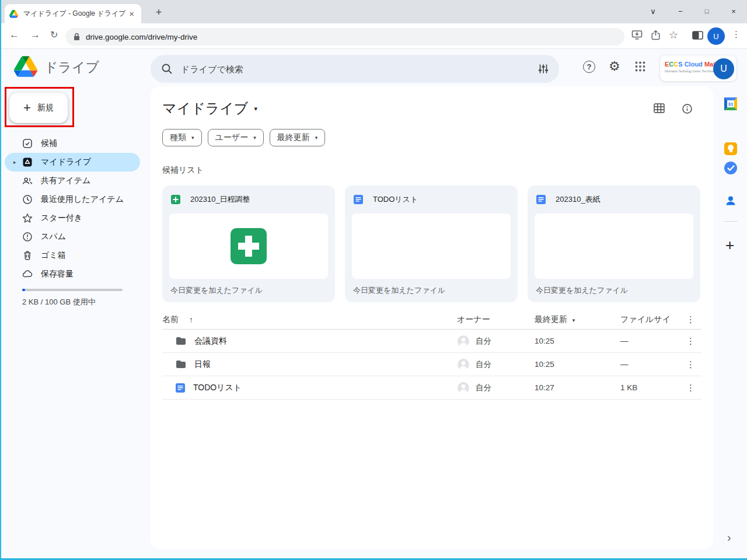  What do you see at coordinates (615, 66) in the screenshot?
I see `gear-icon: ⚙` at bounding box center [615, 66].